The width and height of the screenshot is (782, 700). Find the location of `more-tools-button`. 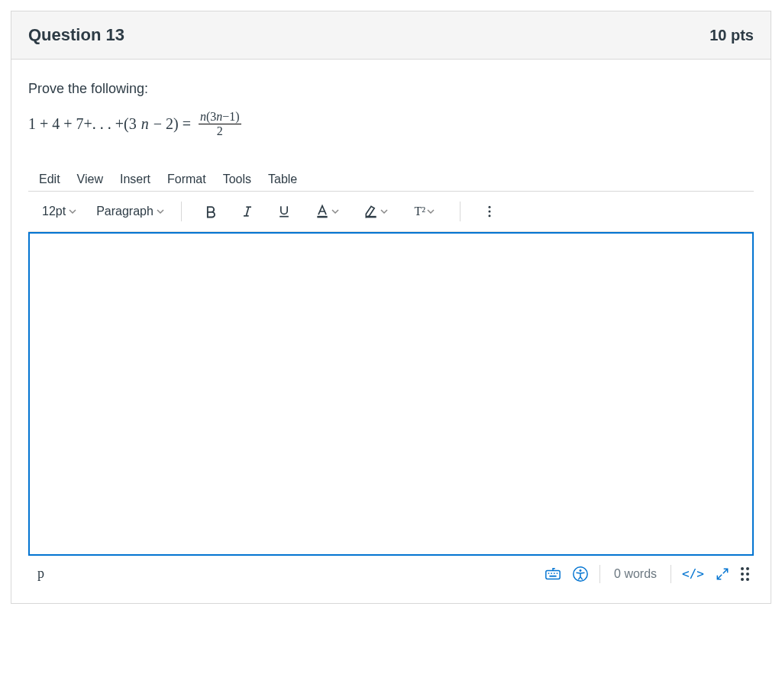

more-tools-button is located at coordinates (490, 211).